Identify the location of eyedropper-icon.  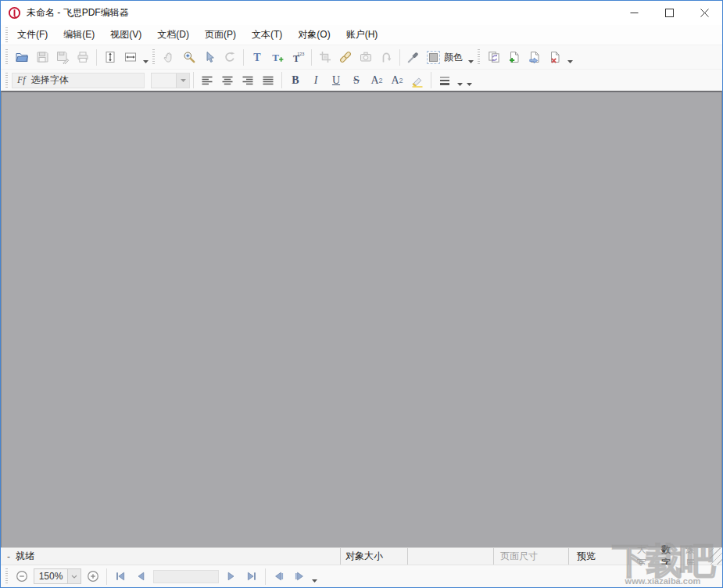
(413, 57).